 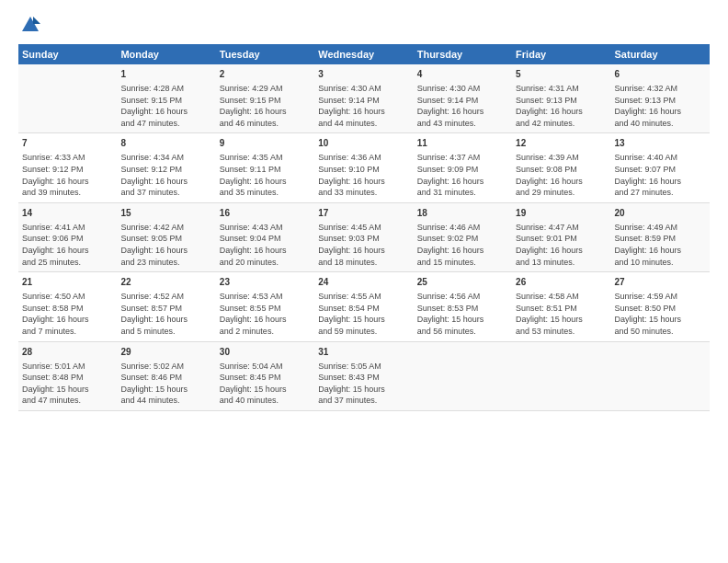 I want to click on header, so click(x=364, y=25).